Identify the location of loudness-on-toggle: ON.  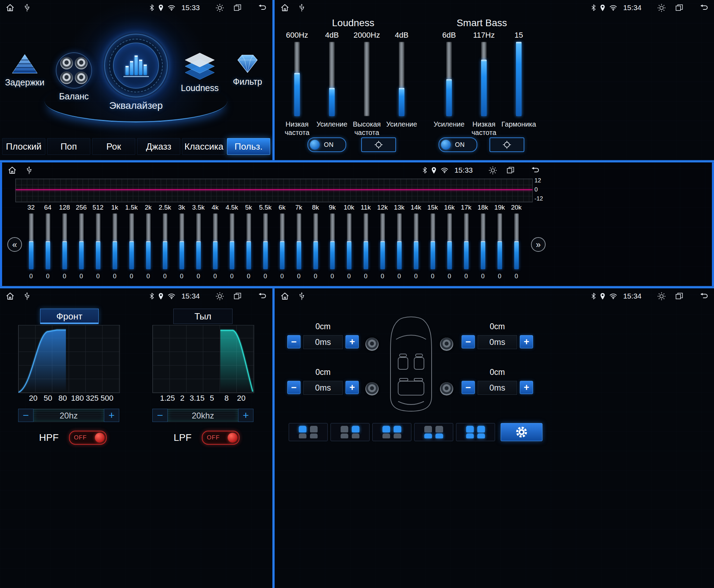
(327, 145).